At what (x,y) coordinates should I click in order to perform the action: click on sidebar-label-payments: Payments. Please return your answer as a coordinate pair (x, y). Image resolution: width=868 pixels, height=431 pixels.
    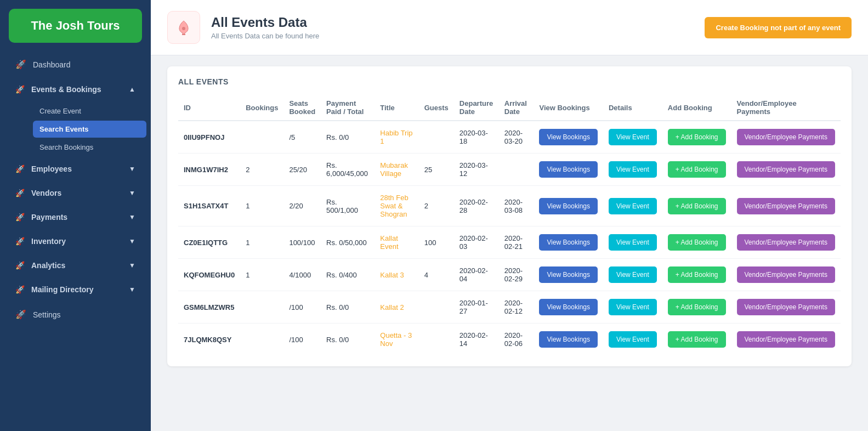
    Looking at the image, I should click on (49, 217).